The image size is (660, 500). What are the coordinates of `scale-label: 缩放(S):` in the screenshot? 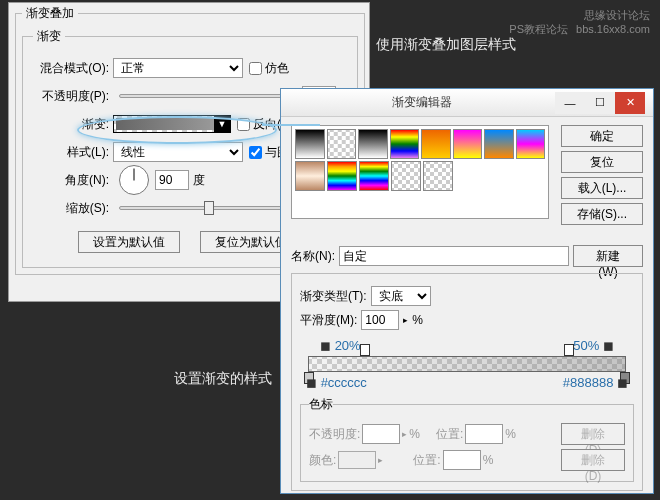 It's located at (73, 208).